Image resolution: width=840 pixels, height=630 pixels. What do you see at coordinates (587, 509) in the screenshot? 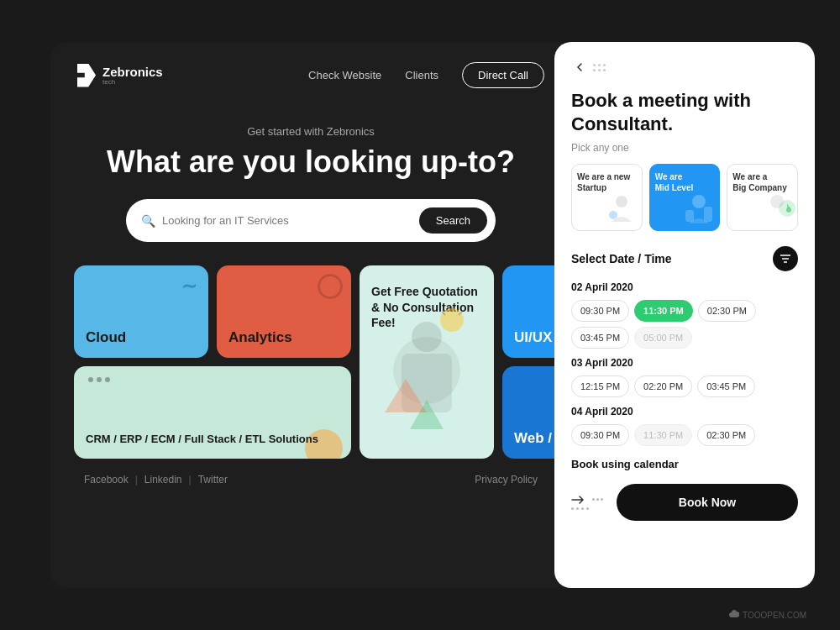
I see `bottom-dot-row` at bounding box center [587, 509].